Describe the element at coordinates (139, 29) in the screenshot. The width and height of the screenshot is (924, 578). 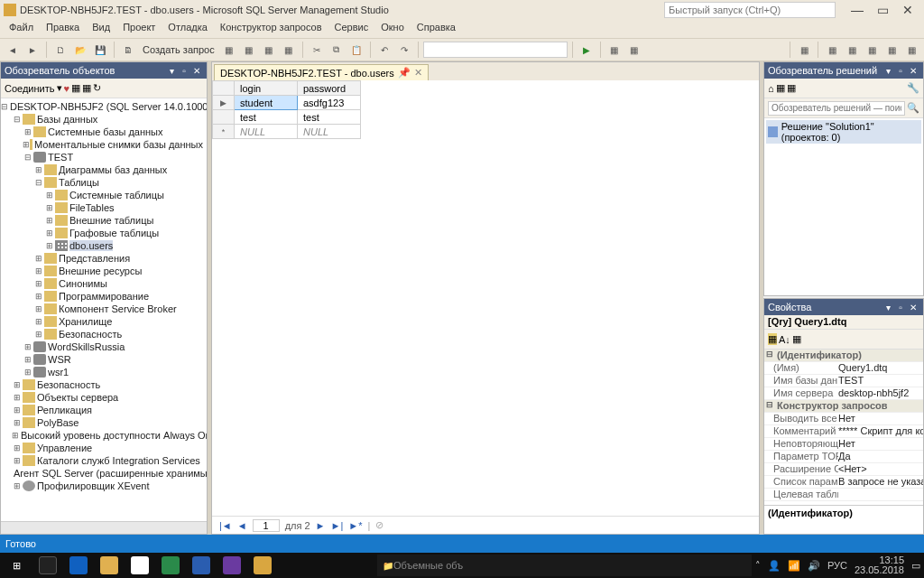
I see `menu-project: Проект` at that location.